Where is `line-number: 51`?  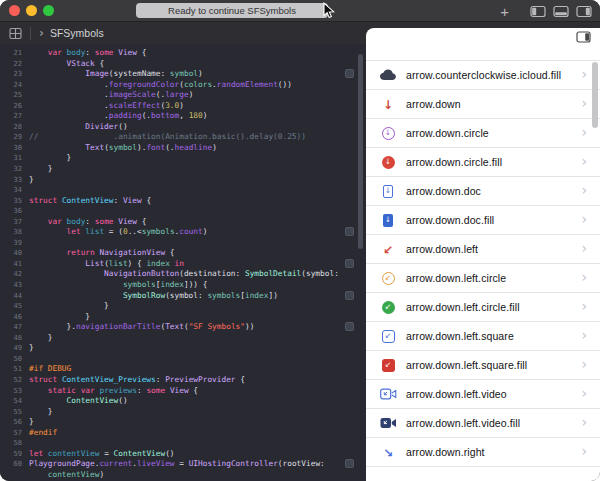 line-number: 51 is located at coordinates (14, 370).